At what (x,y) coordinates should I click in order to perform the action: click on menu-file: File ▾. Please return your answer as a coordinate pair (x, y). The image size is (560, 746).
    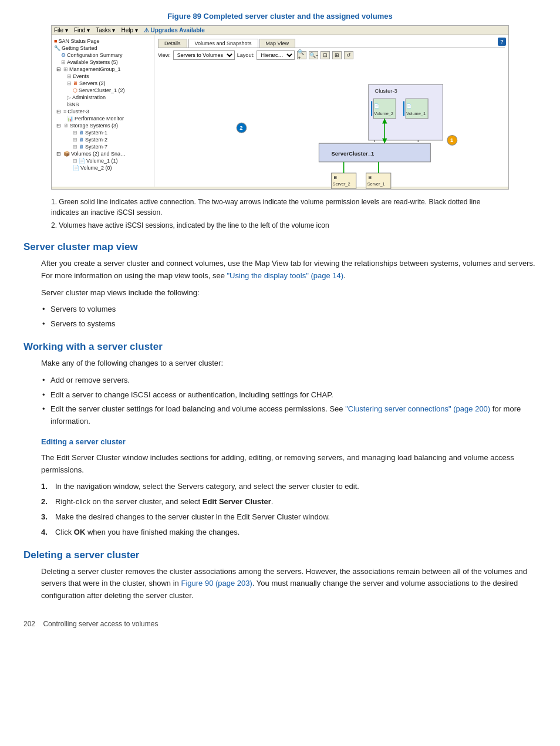
    Looking at the image, I should click on (61, 31).